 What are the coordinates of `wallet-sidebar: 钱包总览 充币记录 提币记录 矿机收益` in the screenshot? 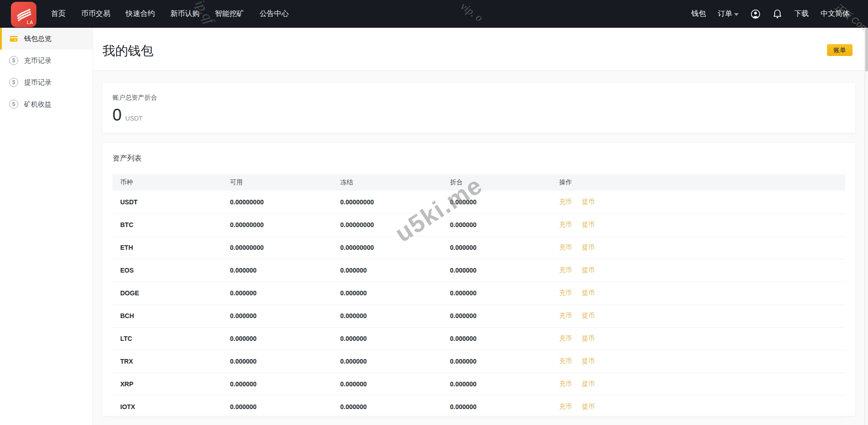 It's located at (46, 227).